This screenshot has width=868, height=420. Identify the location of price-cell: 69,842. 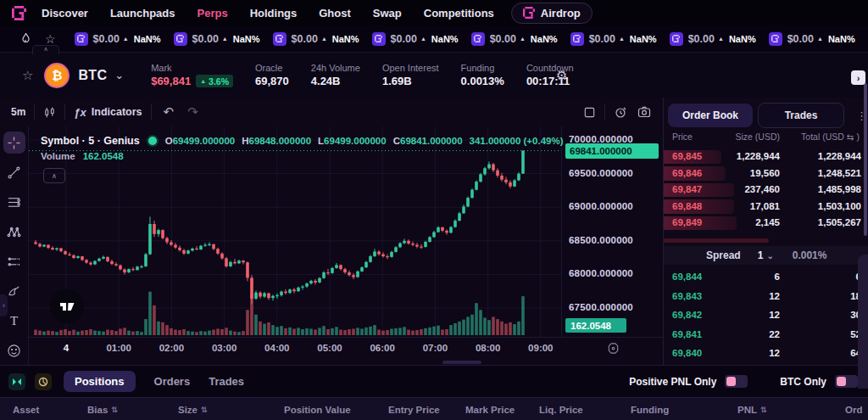
(687, 315).